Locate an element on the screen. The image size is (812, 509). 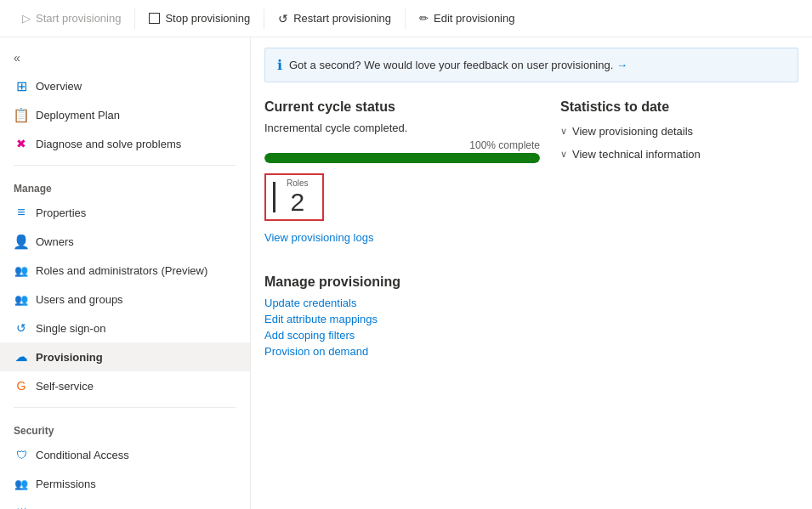
info-icon: ℹ is located at coordinates (280, 65).